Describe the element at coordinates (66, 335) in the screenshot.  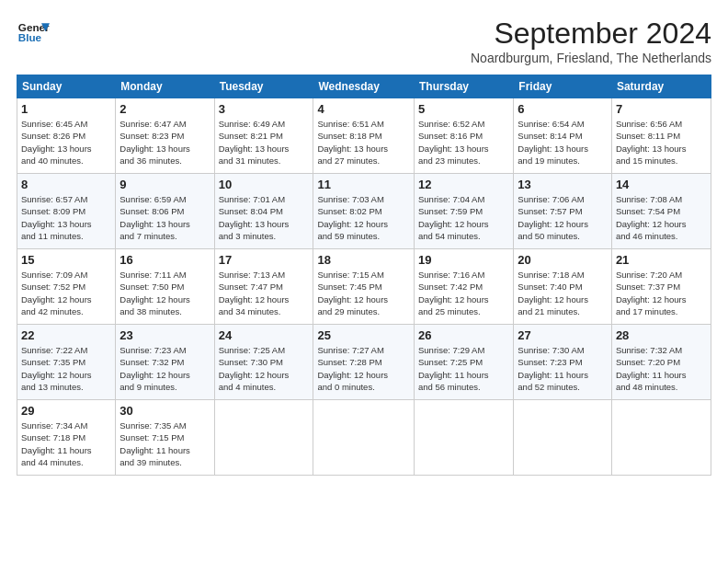
I see `day-number: 22` at that location.